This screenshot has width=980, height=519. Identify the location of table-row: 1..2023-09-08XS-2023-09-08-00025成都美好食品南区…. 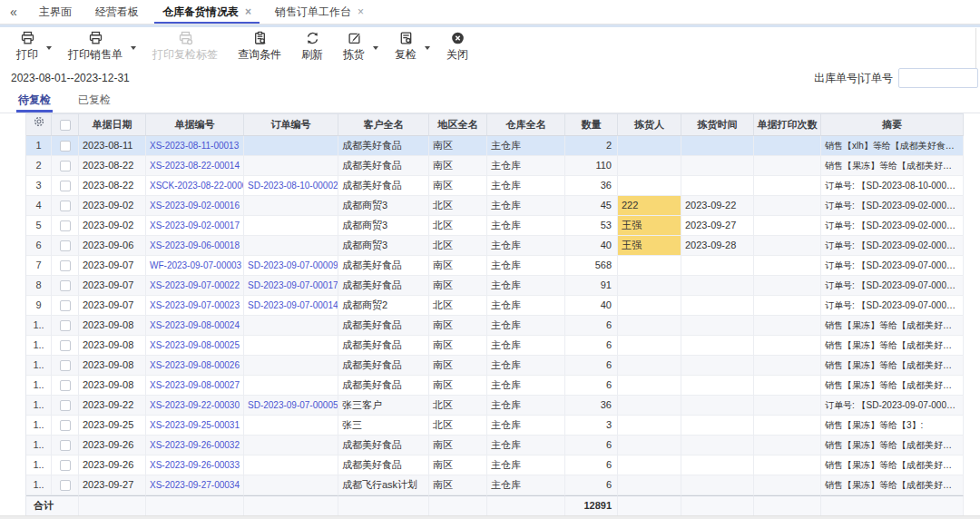
(495, 346).